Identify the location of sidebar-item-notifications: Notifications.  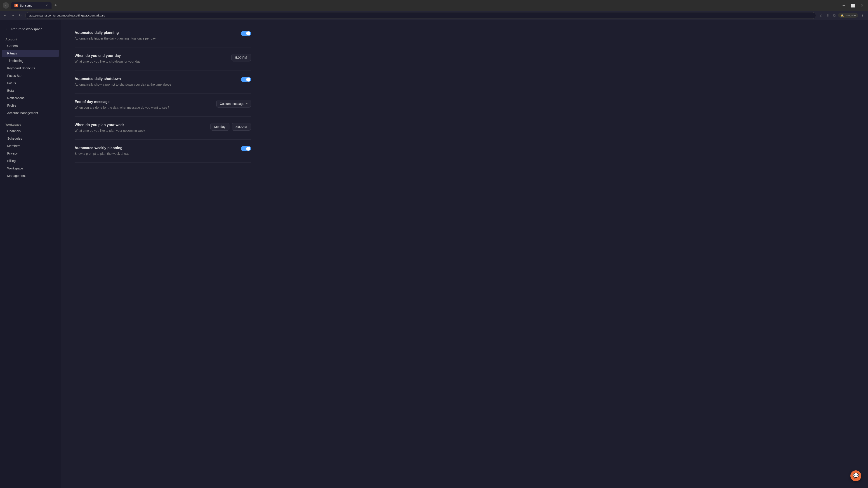
(30, 98).